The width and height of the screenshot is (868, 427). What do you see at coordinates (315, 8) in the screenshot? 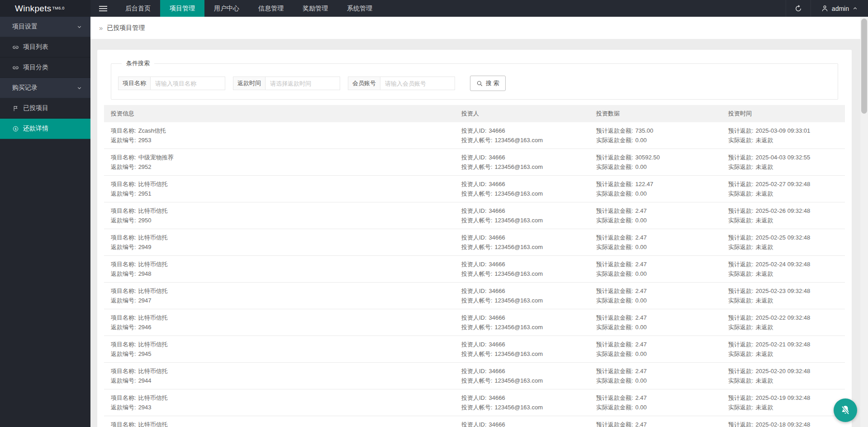
I see `nav-item-rewards: 奖励管理` at bounding box center [315, 8].